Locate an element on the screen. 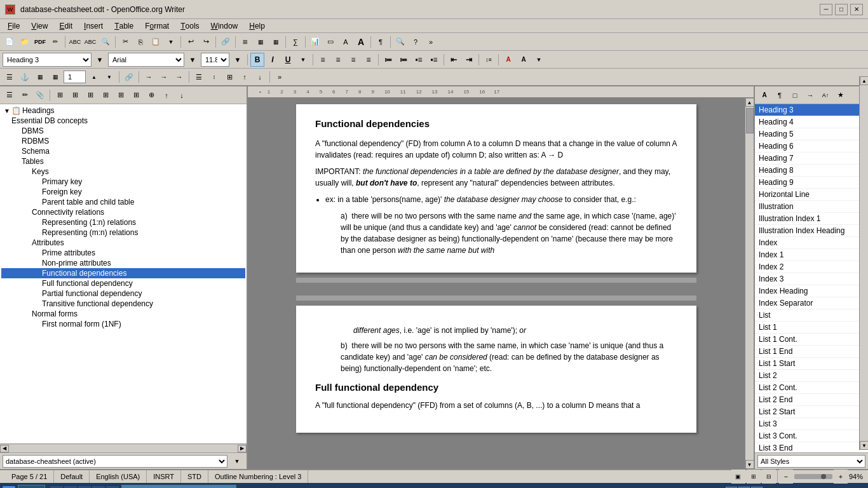 The width and height of the screenshot is (868, 488). style-list1-start: List 1 Start is located at coordinates (811, 363).